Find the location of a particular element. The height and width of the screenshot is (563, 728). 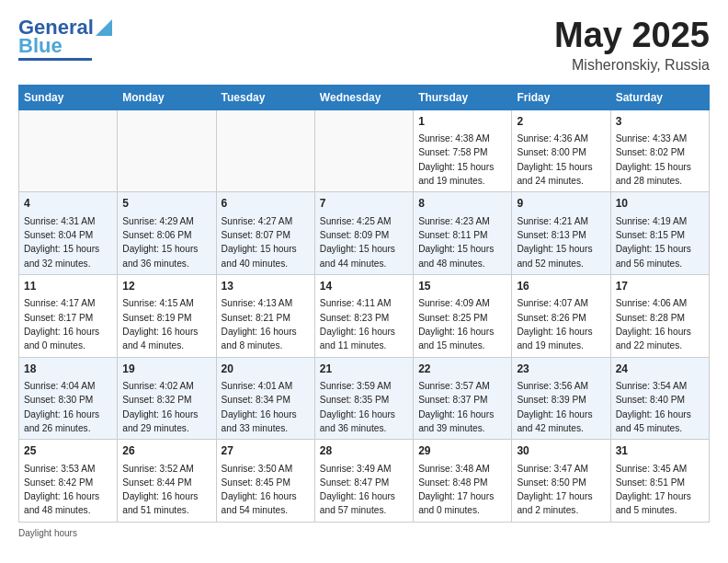

table-row: 5Sunrise: 4:29 AM Sunset: 8:06 PM Daylig… is located at coordinates (167, 234).